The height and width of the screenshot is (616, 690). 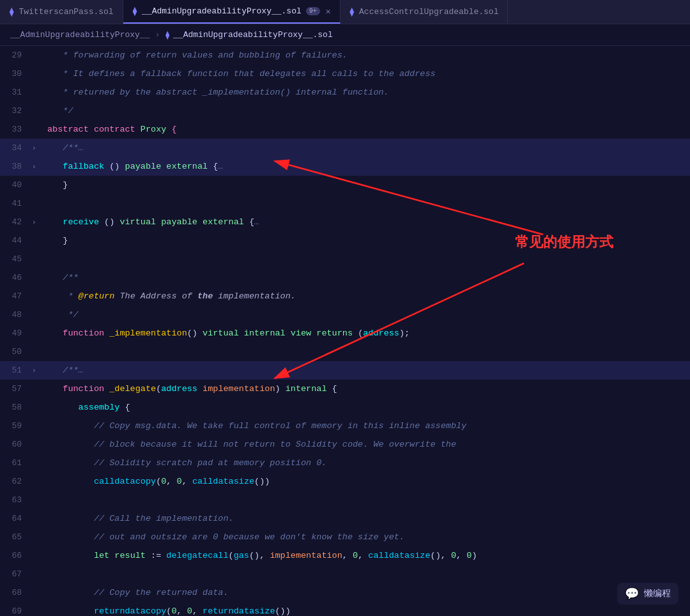 What do you see at coordinates (345, 185) in the screenshot?
I see `code-line-40: 40 }` at bounding box center [345, 185].